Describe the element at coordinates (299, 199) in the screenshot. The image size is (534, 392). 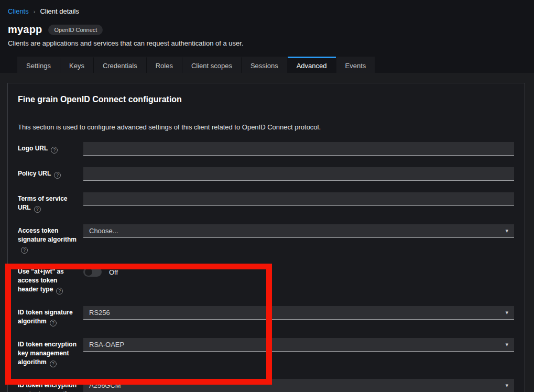
I see `terms-of-service-url-input` at that location.